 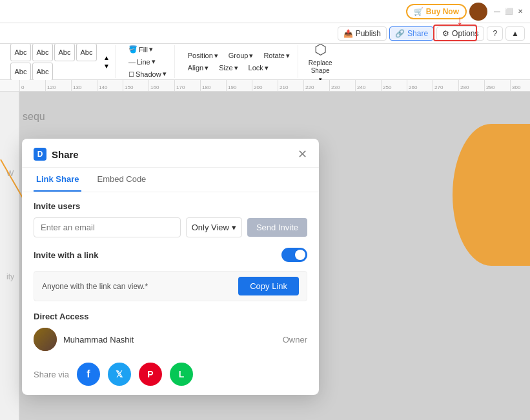 I want to click on user-role: Owner, so click(x=295, y=339).